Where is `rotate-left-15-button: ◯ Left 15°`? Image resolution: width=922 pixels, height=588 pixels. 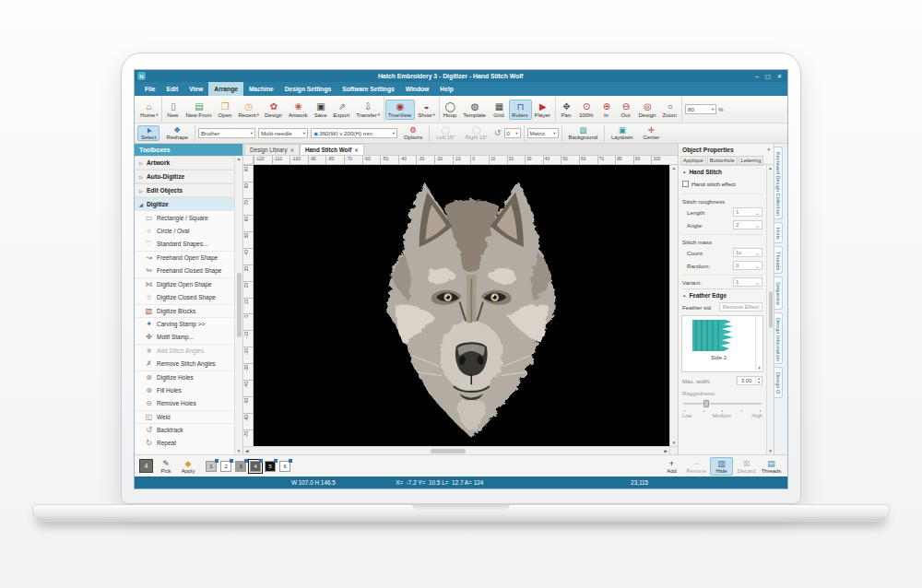 rotate-left-15-button: ◯ Left 15° is located at coordinates (445, 133).